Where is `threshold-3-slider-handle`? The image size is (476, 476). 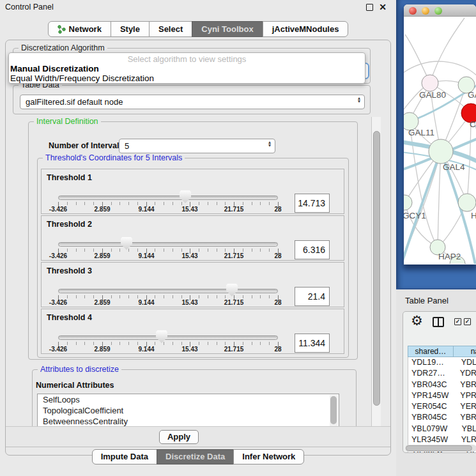
threshold-3-slider-handle is located at coordinates (232, 290).